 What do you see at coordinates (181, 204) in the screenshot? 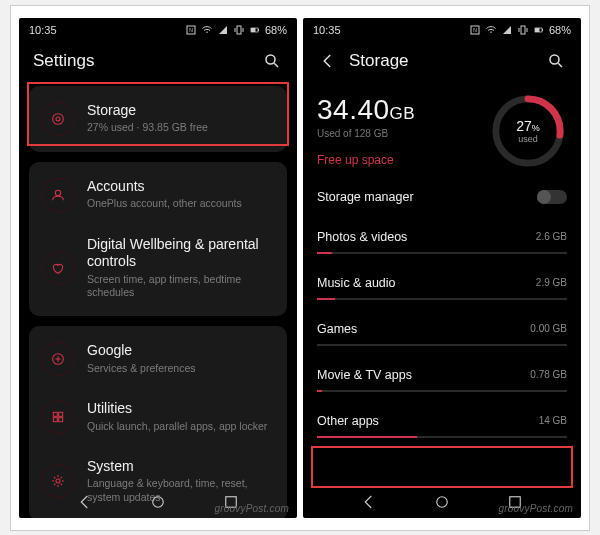
I see `item-sub: OnePlus account, other accounts` at bounding box center [181, 204].